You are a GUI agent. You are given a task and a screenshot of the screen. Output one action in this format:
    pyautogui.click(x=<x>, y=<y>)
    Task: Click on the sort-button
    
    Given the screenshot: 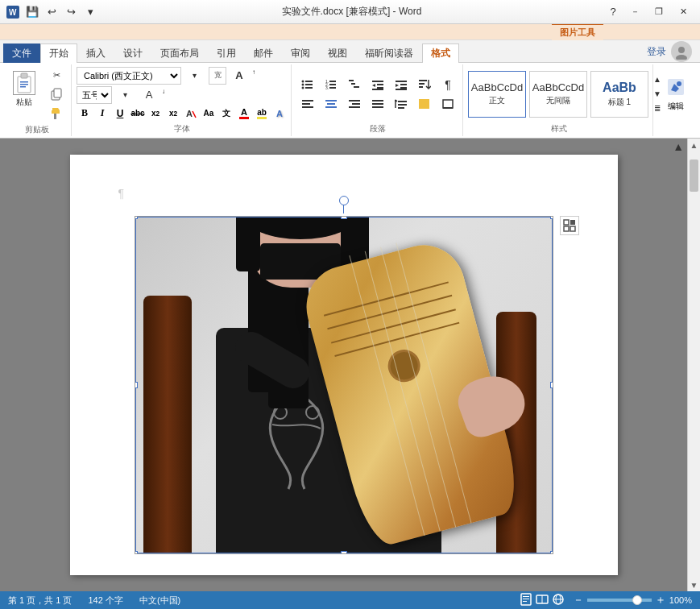 What is the action you would take?
    pyautogui.click(x=425, y=85)
    